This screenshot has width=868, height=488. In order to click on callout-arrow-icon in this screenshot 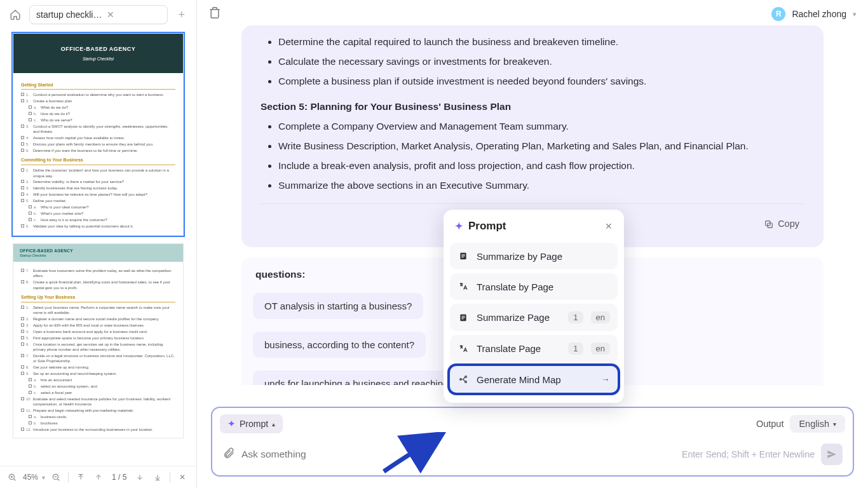, I will do `click(414, 454)`.